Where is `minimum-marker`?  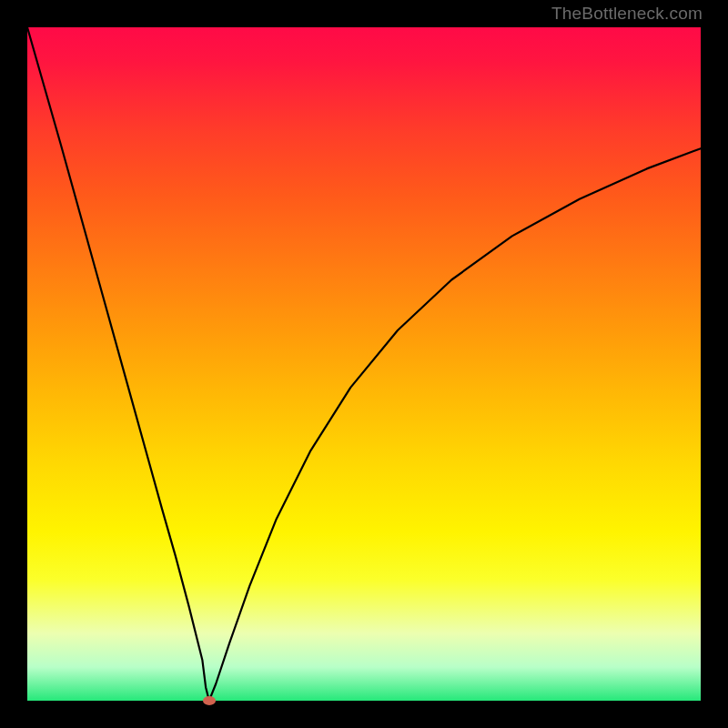
minimum-marker is located at coordinates (209, 701).